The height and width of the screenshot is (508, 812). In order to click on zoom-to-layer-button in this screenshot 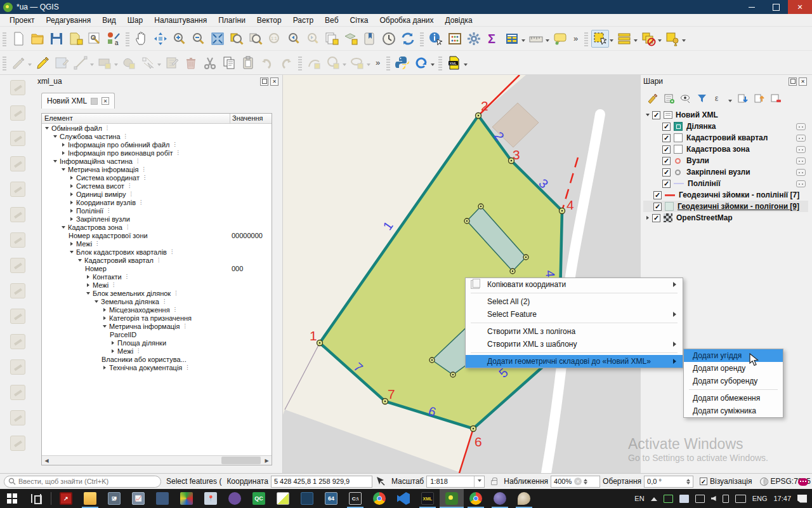, I will do `click(256, 39)`.